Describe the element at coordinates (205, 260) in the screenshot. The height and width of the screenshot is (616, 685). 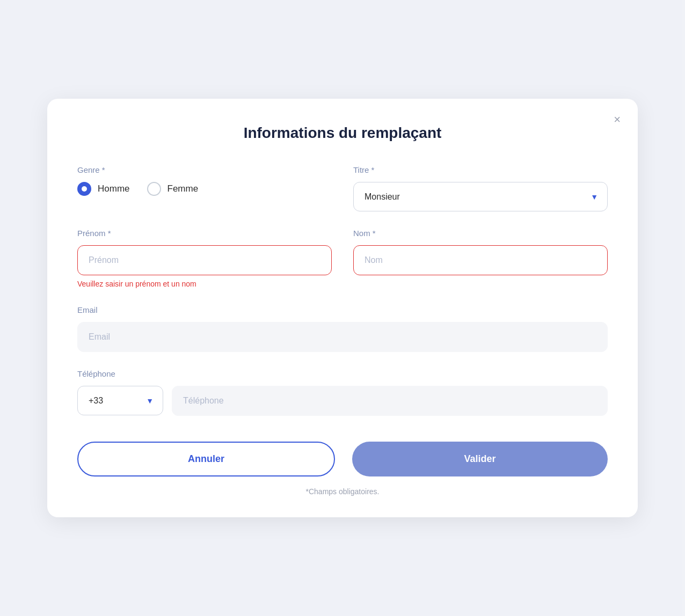
I see `prenom-input` at that location.